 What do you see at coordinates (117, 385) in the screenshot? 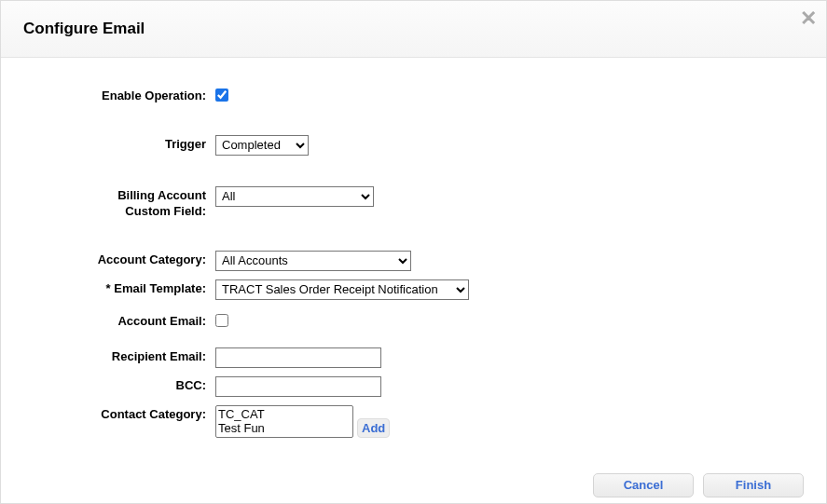
I see `label-bcc: BCC:` at bounding box center [117, 385].